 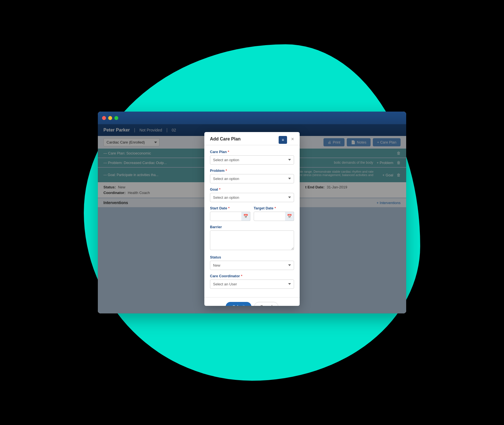 I want to click on care-plan-required-star: *, so click(x=229, y=152).